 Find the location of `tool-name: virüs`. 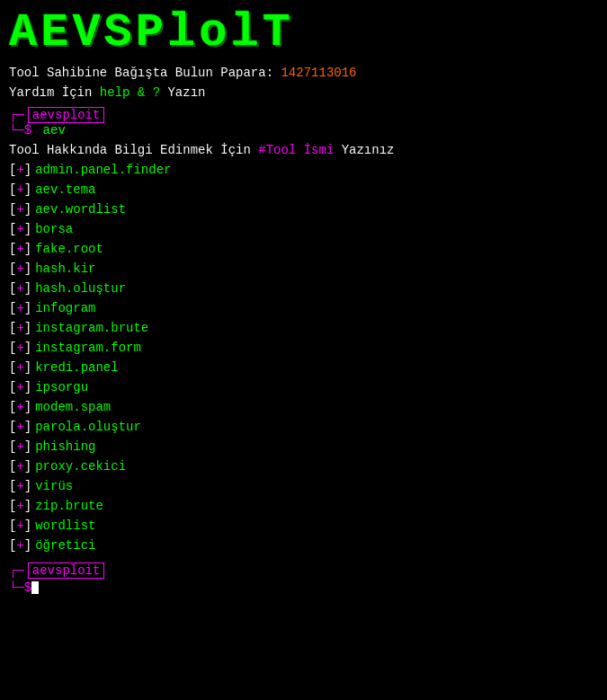

tool-name: virüs is located at coordinates (54, 487).